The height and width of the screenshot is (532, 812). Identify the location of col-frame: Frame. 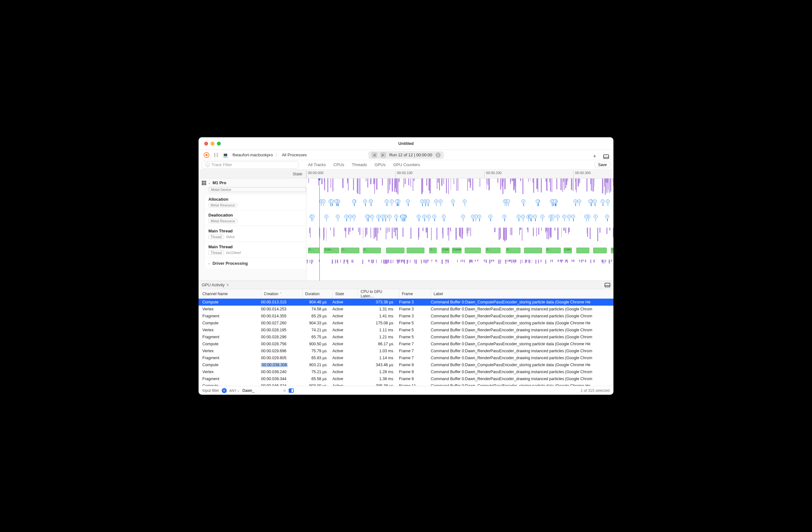
(415, 294).